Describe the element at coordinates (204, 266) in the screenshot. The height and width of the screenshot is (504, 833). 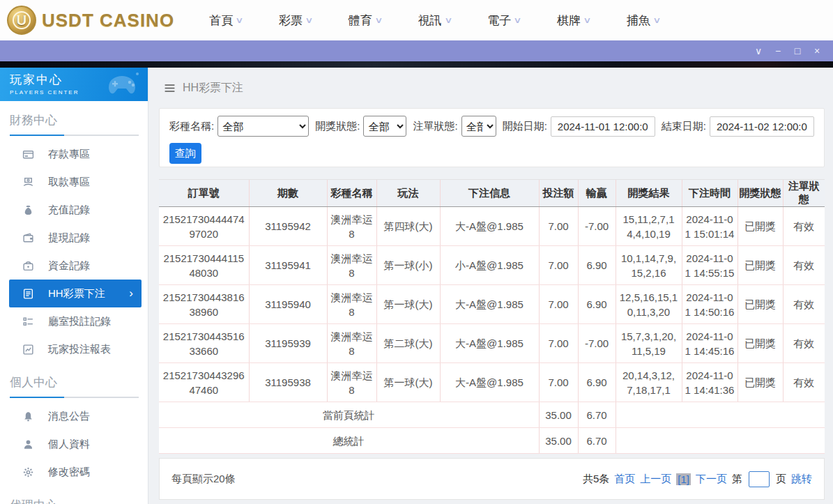
I see `table-cell: 2152173044411548030` at that location.